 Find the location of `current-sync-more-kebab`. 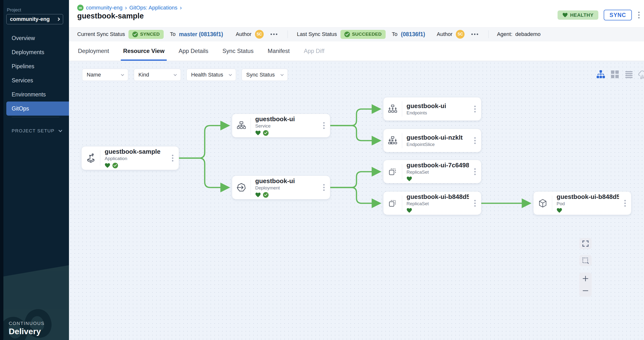

current-sync-more-kebab is located at coordinates (274, 34).